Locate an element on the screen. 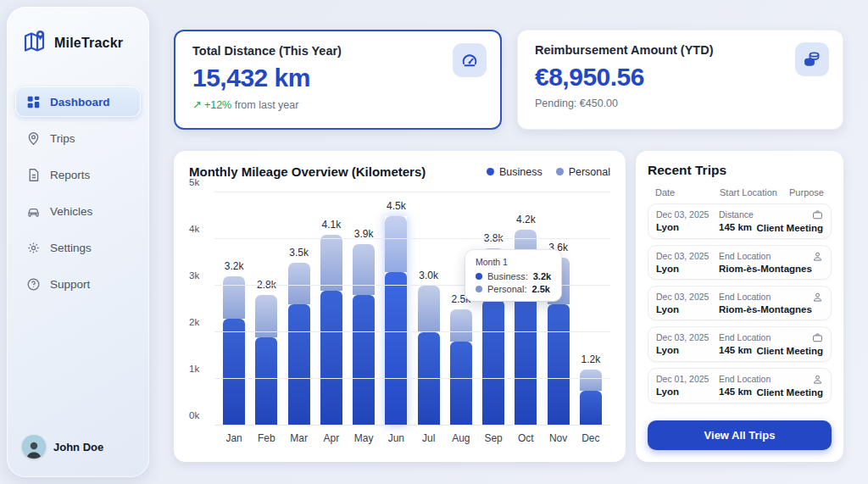 This screenshot has width=868, height=484. sidebar-item-reports: Reports is located at coordinates (78, 175).